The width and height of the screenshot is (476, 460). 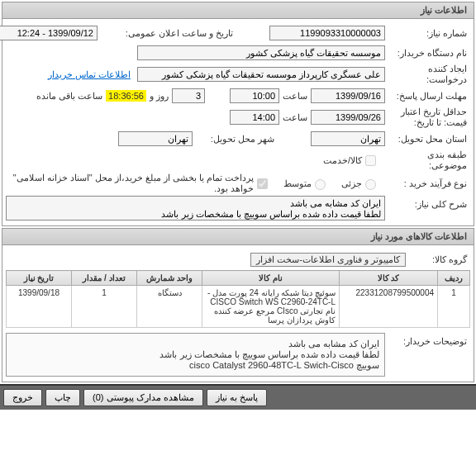 What do you see at coordinates (388, 307) in the screenshot?
I see `cell-code: 22331208799500004` at bounding box center [388, 307].